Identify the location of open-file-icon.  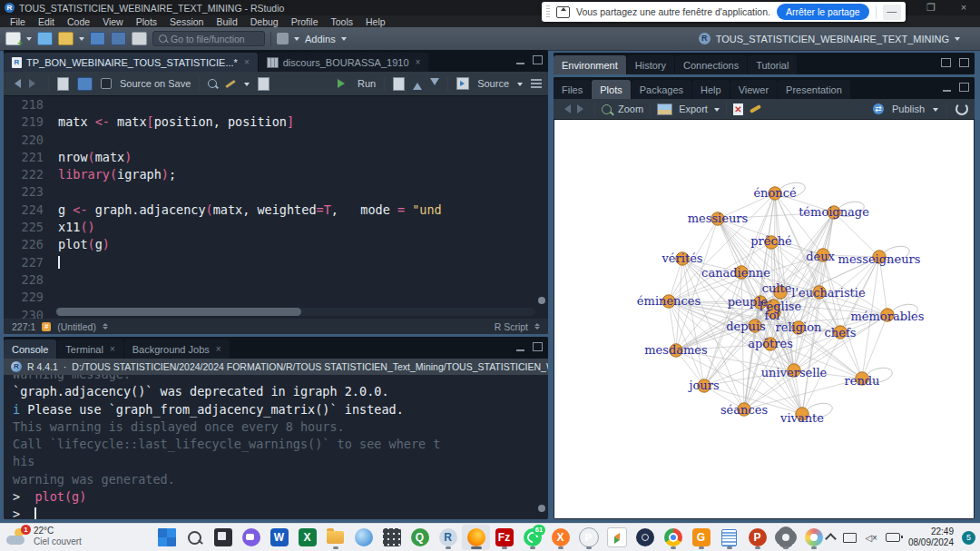
(65, 38).